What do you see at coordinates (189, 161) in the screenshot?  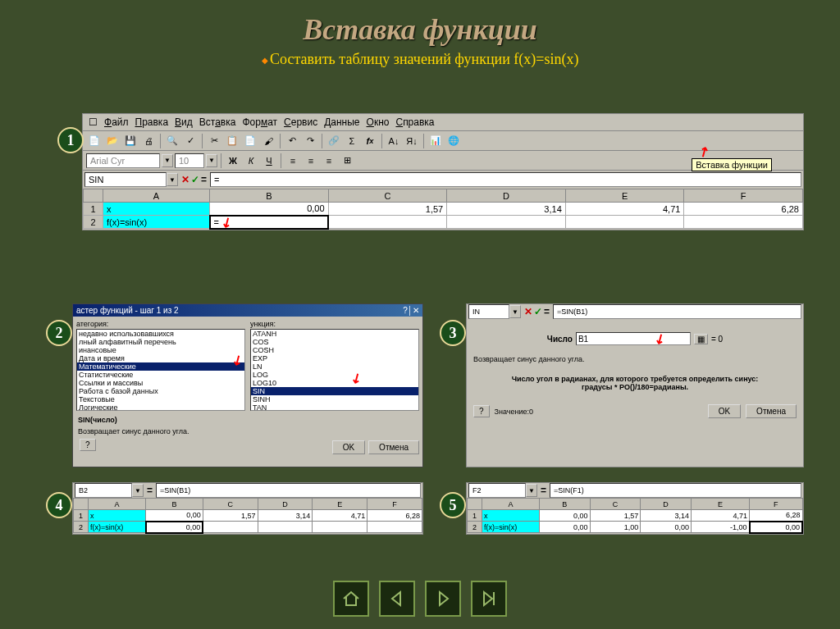 I see `fontsize-selector: 10` at bounding box center [189, 161].